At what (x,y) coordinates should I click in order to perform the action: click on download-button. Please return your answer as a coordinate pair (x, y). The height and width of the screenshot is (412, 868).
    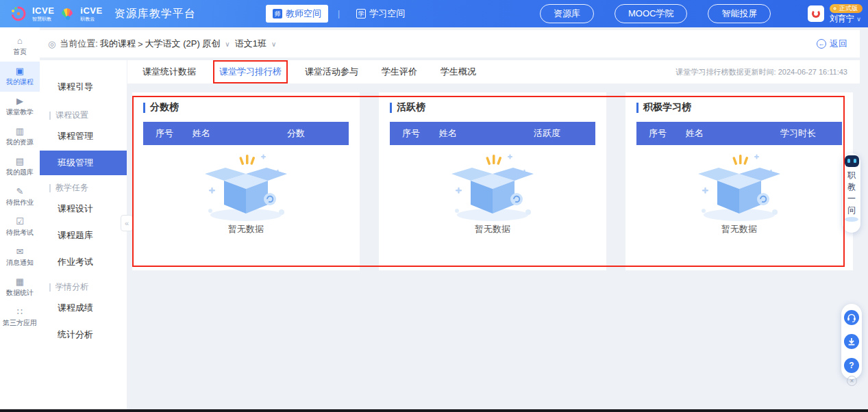
    Looking at the image, I should click on (852, 342).